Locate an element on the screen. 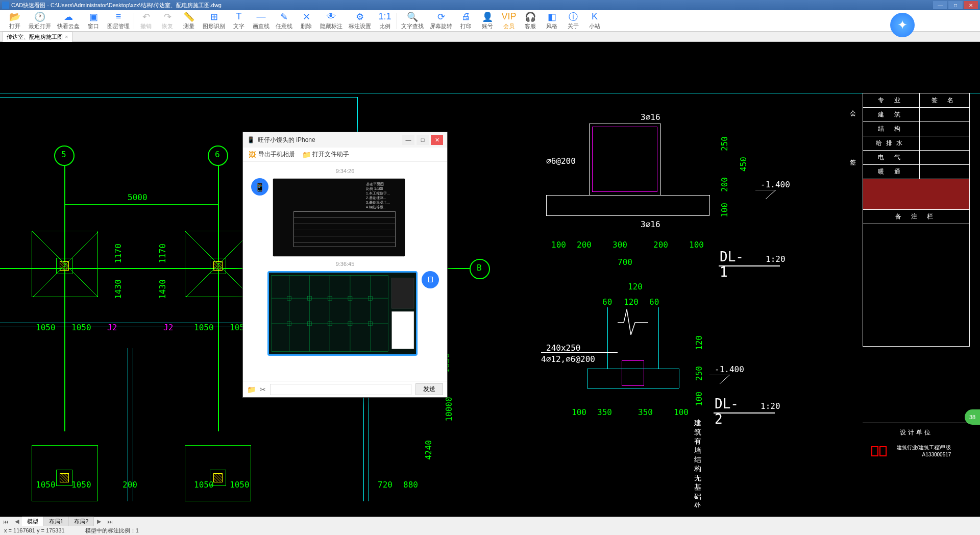 This screenshot has width=980, height=535. remark-header: 备 注 栏 is located at coordinates (917, 217).